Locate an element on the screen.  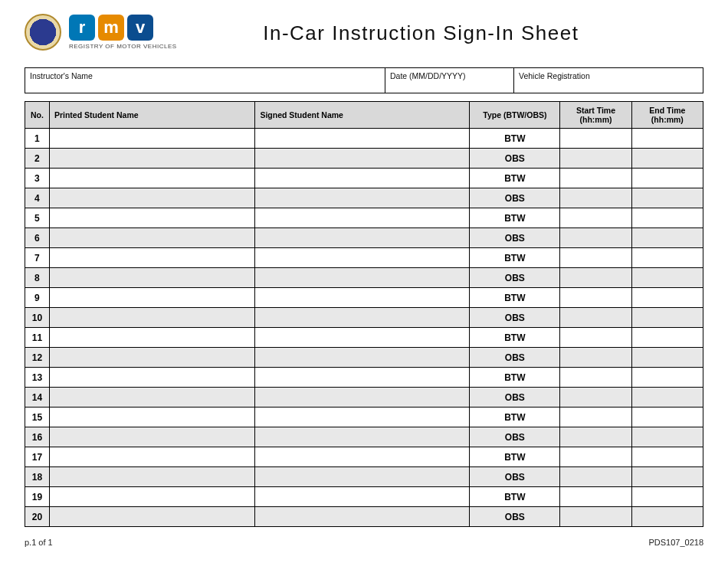
cell-no: 9 is located at coordinates (38, 298).